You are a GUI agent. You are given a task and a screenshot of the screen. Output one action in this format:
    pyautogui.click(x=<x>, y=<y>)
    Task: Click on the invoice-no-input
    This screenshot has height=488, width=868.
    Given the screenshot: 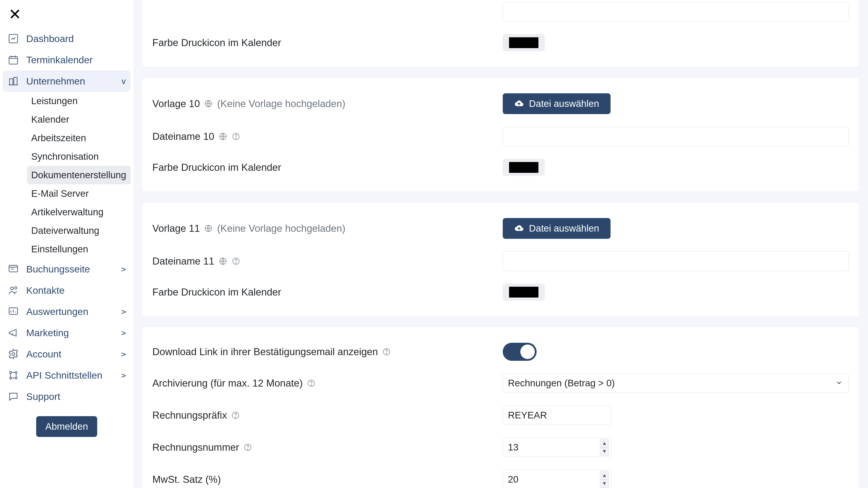 What is the action you would take?
    pyautogui.click(x=557, y=447)
    